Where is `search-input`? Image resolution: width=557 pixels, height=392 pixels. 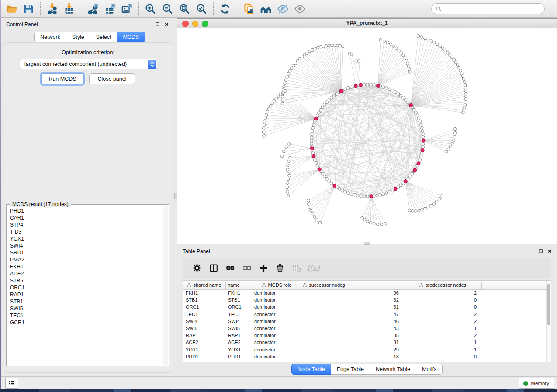 search-input is located at coordinates (493, 9).